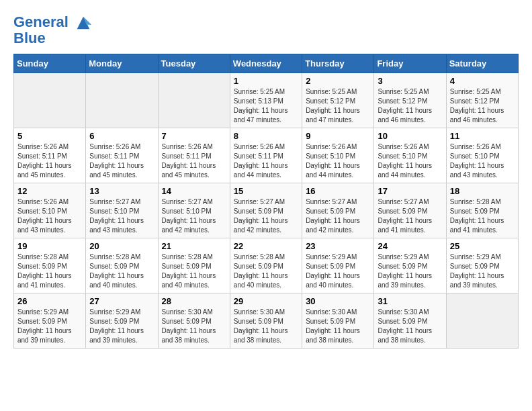 Image resolution: width=532 pixels, height=411 pixels. What do you see at coordinates (50, 136) in the screenshot?
I see `day-number: 5` at bounding box center [50, 136].